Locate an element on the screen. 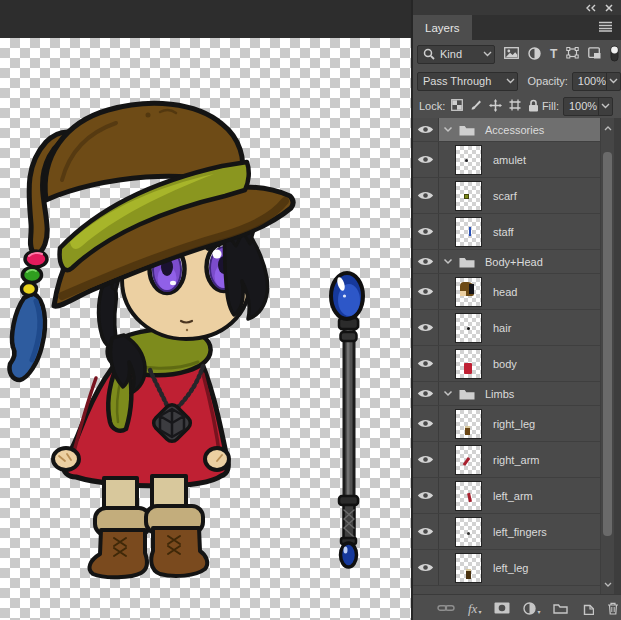  shape-layer-filter-icon is located at coordinates (572, 54).